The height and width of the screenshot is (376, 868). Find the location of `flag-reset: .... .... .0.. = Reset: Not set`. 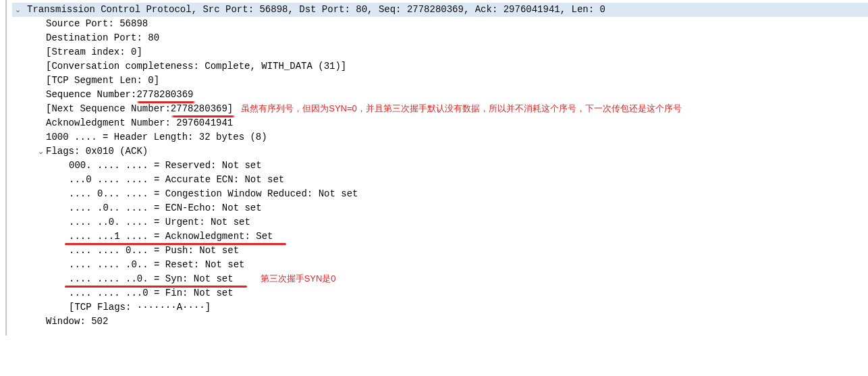

flag-reset: .... .... .0.. = Reset: Not set is located at coordinates (440, 265).